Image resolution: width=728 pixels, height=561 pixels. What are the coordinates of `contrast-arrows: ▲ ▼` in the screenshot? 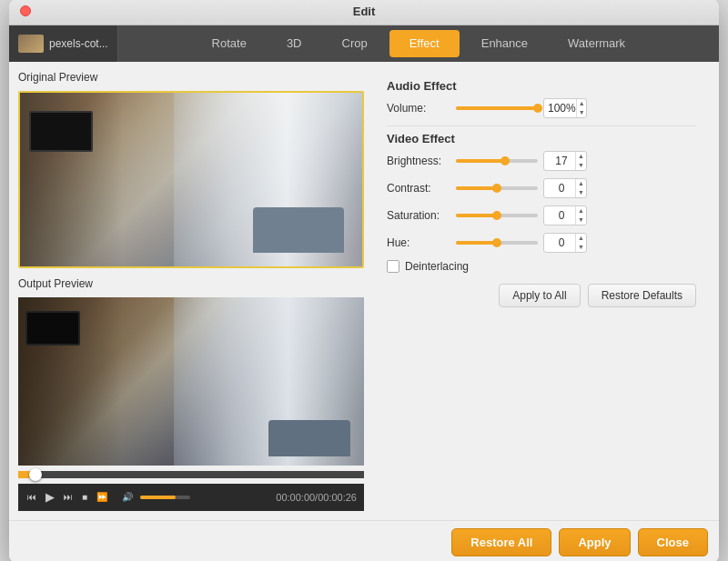 It's located at (581, 188).